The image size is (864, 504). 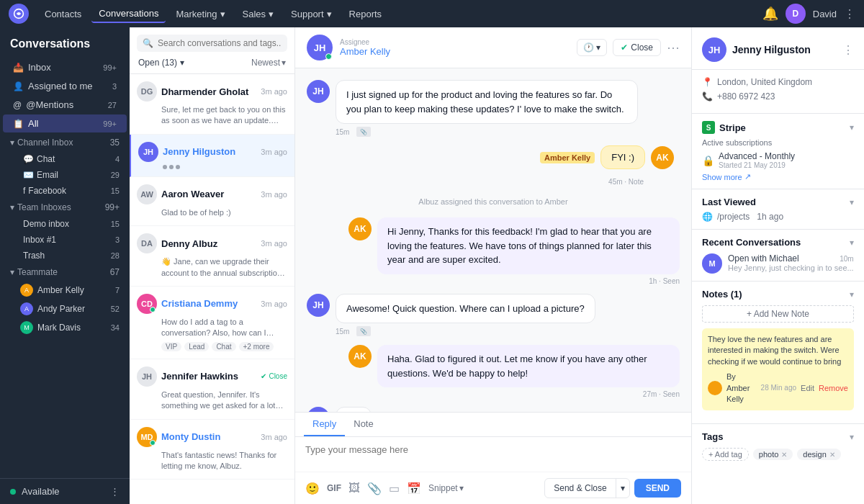 I want to click on tags-title: Tags, so click(x=713, y=436).